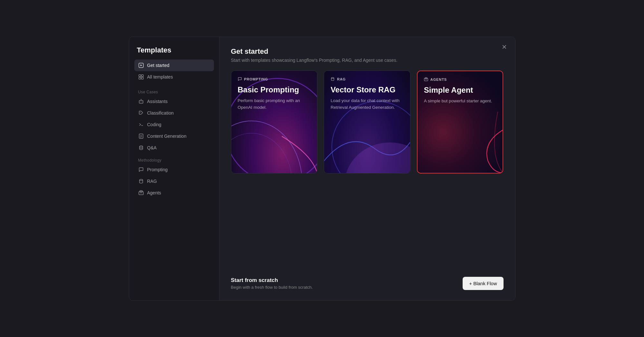 Image resolution: width=644 pixels, height=337 pixels. I want to click on db-icon, so click(141, 148).